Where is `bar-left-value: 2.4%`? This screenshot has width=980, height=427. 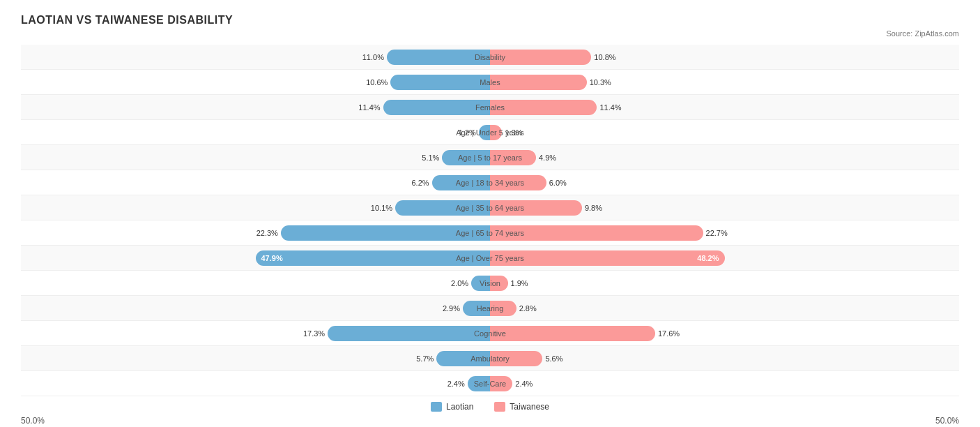
bar-left-value: 2.4% is located at coordinates (456, 384).